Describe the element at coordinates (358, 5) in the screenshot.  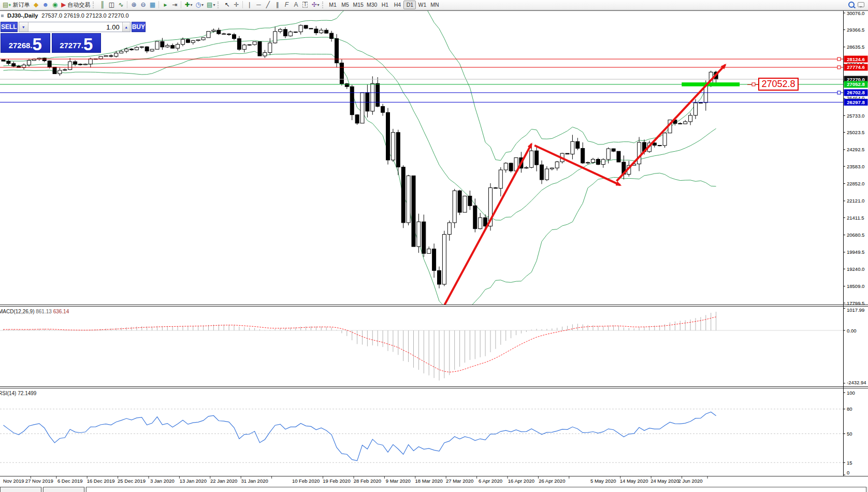
I see `timeframe-button-M15: M15` at that location.